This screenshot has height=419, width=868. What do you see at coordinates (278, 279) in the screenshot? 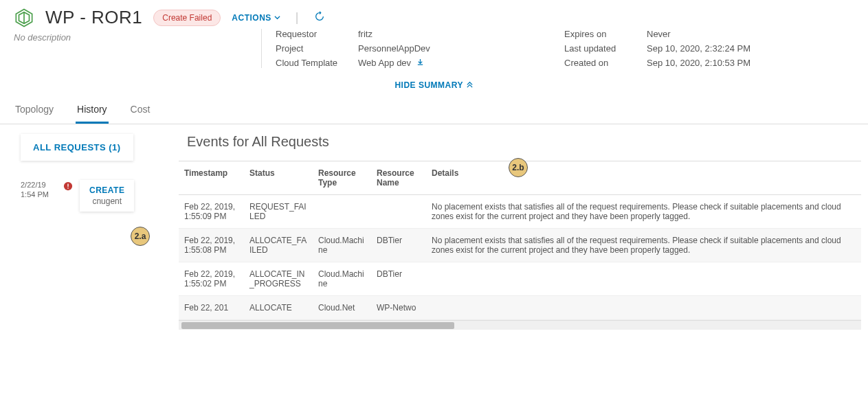
I see `cell-status: ALLOCATE_IN_PROGRESS` at bounding box center [278, 279].